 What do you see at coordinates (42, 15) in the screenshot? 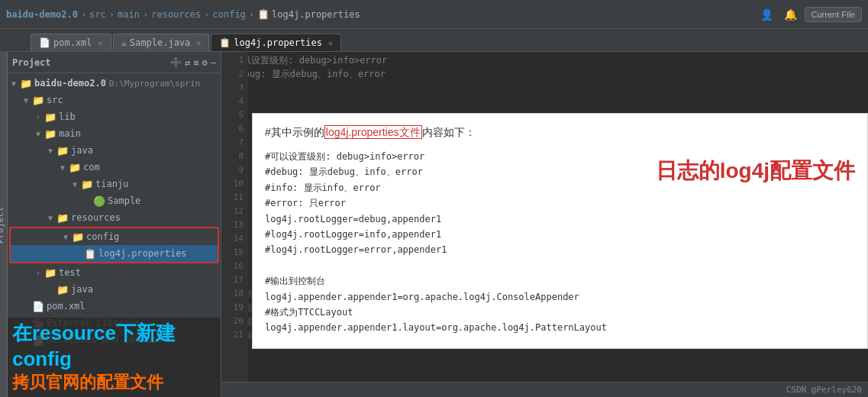
I see `breadcrumb-project: baidu-demo2.0` at bounding box center [42, 15].